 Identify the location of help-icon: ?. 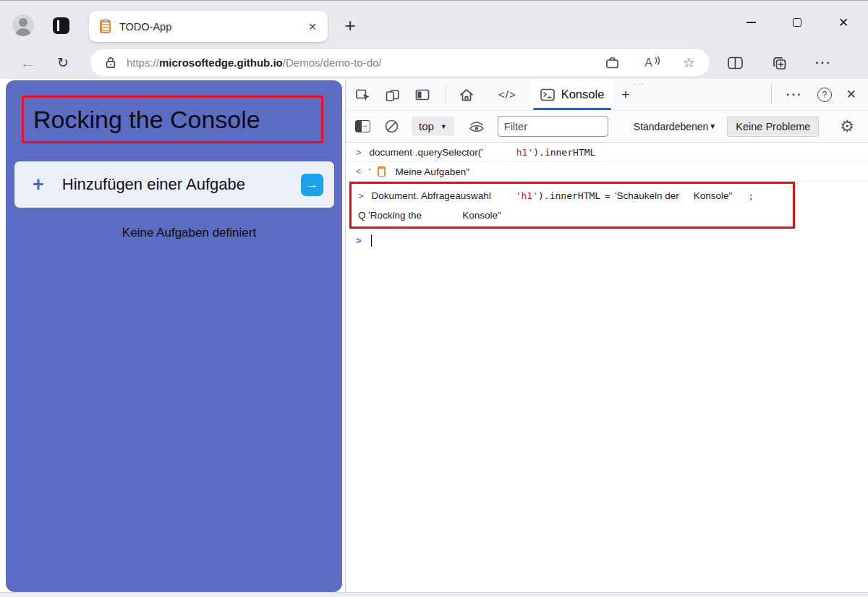
(825, 95).